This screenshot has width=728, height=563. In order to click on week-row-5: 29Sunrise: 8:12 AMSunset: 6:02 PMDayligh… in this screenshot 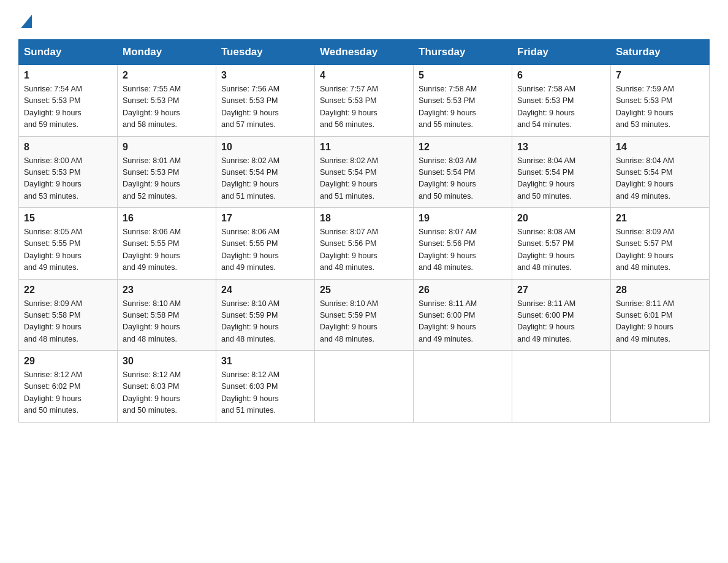, I will do `click(364, 386)`.